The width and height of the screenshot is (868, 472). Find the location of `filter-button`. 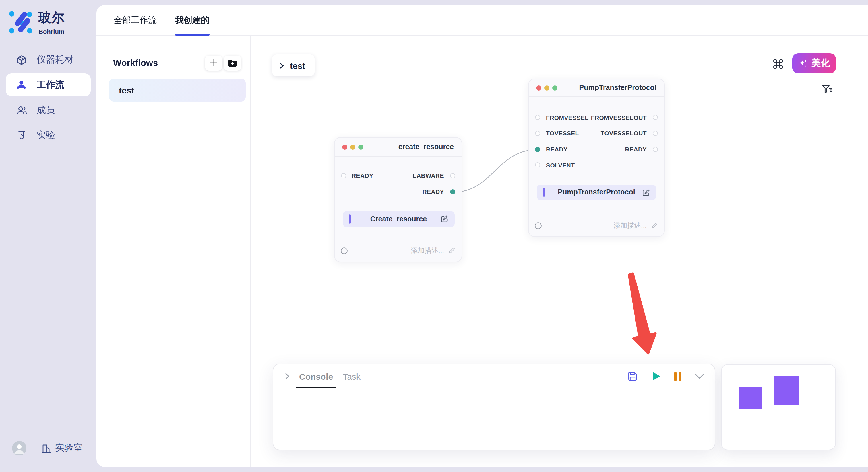

filter-button is located at coordinates (827, 89).